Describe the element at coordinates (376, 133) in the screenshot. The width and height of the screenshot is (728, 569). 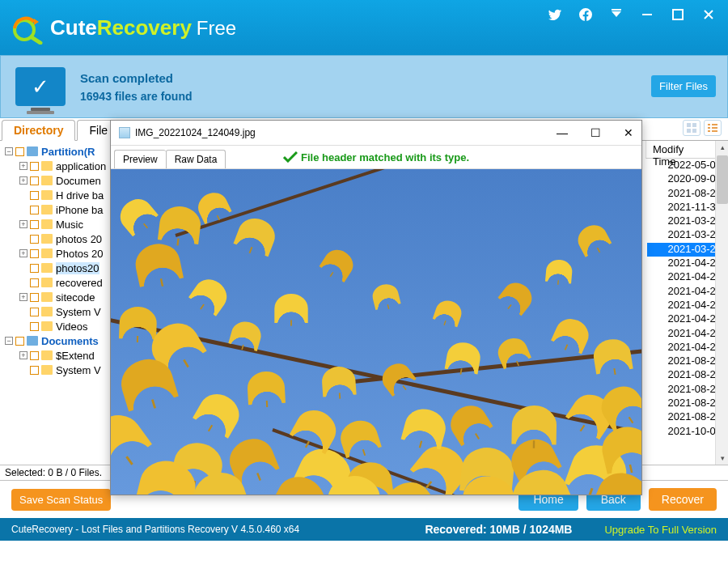
I see `preview-titlebar: IMG_20221024_124049.jpg — ☐ ✕` at that location.